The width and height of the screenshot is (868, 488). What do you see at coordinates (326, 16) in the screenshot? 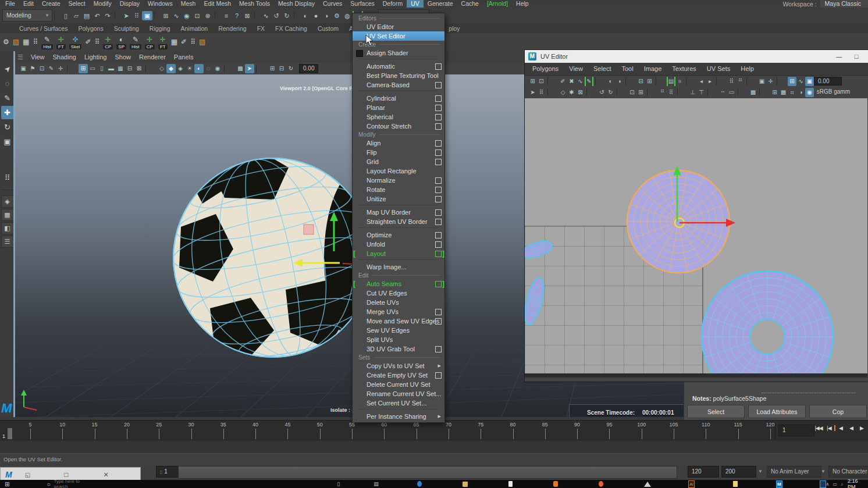
I see `ipr-render-icon: ◑` at bounding box center [326, 16].